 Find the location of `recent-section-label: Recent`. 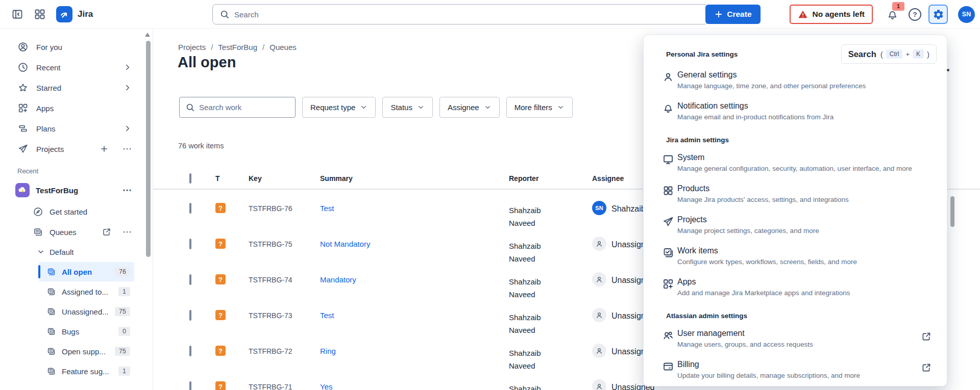

recent-section-label: Recent is located at coordinates (77, 171).